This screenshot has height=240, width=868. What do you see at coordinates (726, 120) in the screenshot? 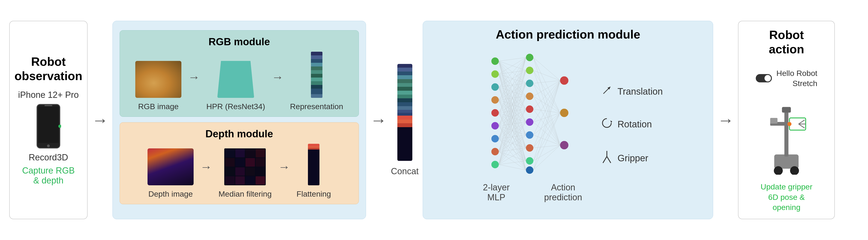
I see `action-to-robot-arrow: →` at bounding box center [726, 120].